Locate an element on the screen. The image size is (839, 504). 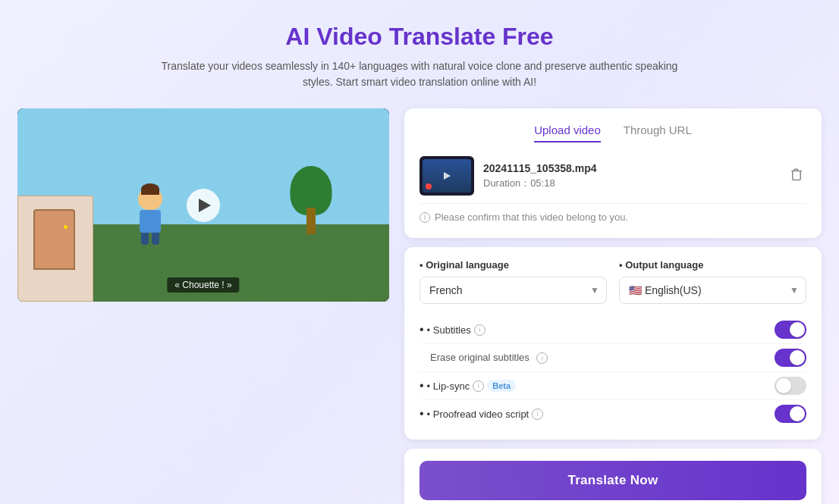
cartoon-tree is located at coordinates (311, 200).